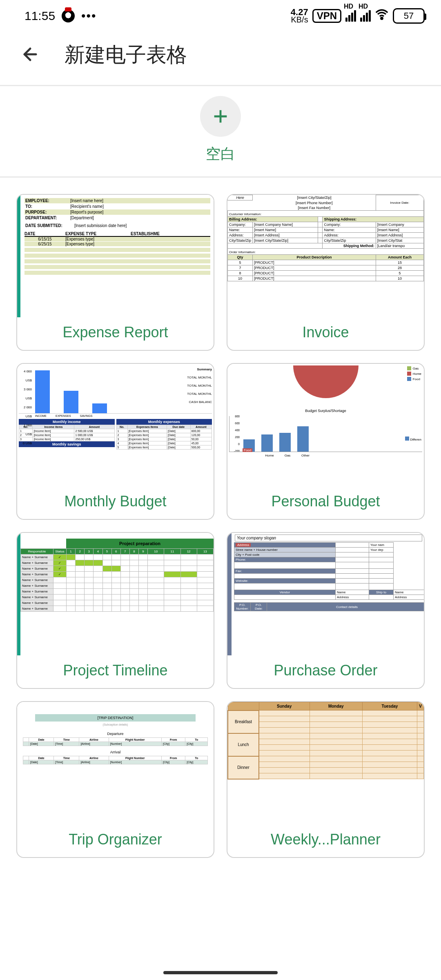  Describe the element at coordinates (365, 16) in the screenshot. I see `signal-2-icon: HD` at that location.